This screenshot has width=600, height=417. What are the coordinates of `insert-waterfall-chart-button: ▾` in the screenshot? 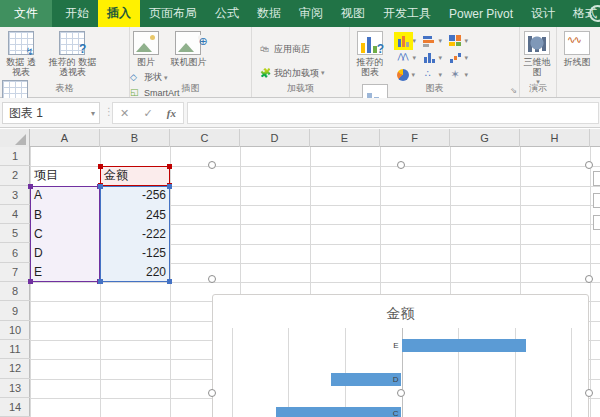 It's located at (462, 58).